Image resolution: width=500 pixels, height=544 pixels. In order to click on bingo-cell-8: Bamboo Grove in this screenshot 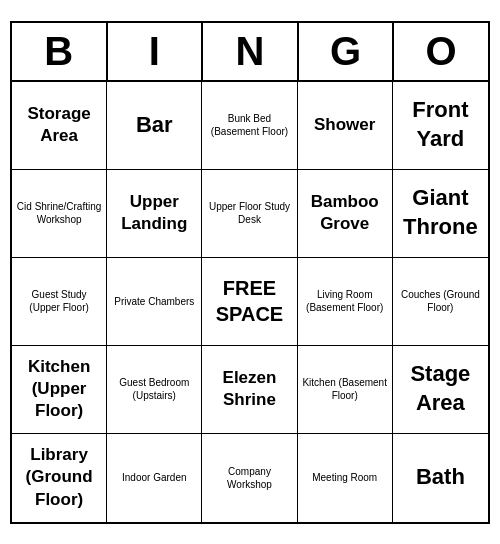, I will do `click(346, 214)`.